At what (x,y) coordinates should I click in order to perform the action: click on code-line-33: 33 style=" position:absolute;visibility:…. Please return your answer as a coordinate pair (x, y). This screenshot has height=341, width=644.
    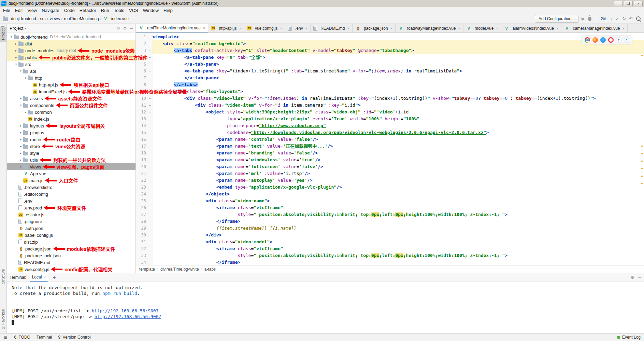
    Looking at the image, I should click on (390, 256).